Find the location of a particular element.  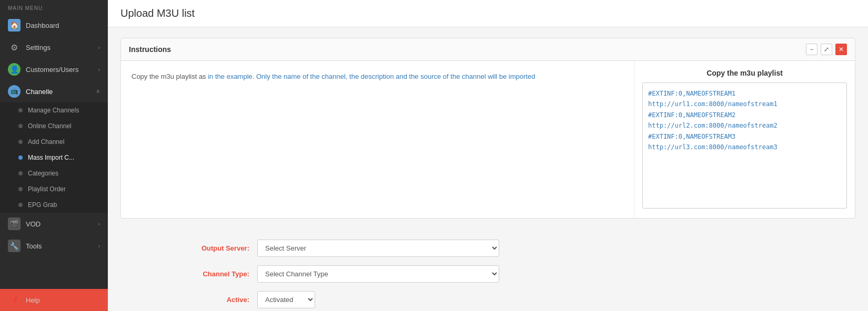

customers-icon: 👤 is located at coordinates (14, 69).